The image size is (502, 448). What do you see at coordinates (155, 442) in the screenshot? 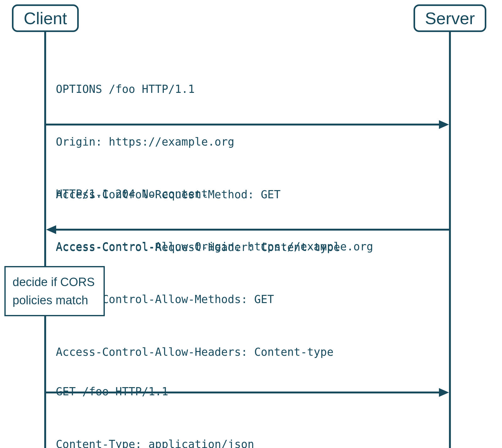
I see `msg-actual-request-line-1: Content-Type: application/json` at bounding box center [155, 442].